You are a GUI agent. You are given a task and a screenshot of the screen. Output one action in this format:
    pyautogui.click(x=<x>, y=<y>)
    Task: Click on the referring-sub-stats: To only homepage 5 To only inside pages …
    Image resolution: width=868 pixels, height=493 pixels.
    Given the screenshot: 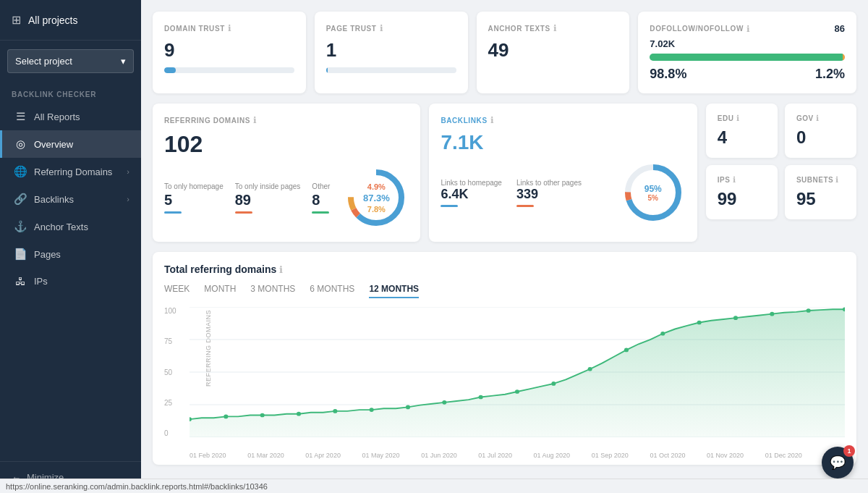 What is the action you would take?
    pyautogui.click(x=248, y=198)
    